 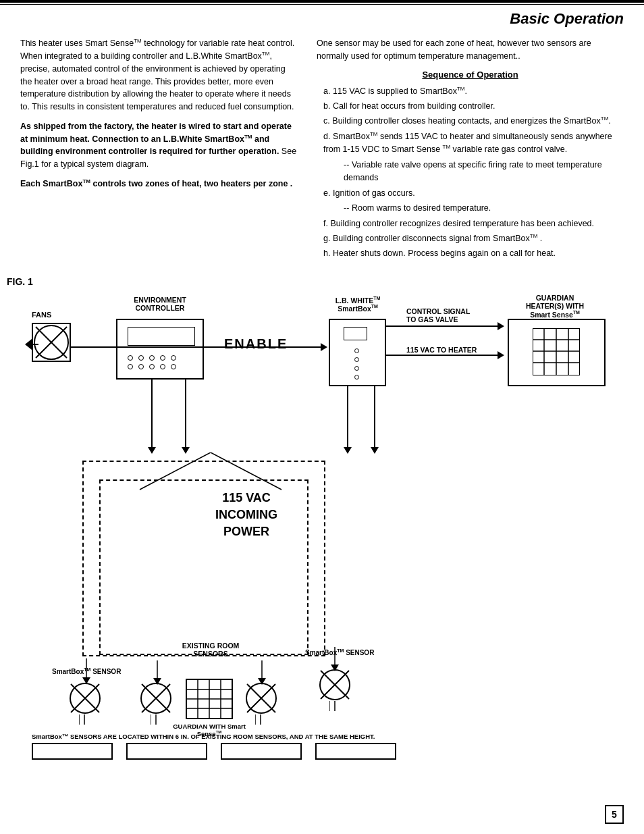 I want to click on seq-item-h: h. Heater shuts down. Process begins aga…, so click(x=470, y=254).